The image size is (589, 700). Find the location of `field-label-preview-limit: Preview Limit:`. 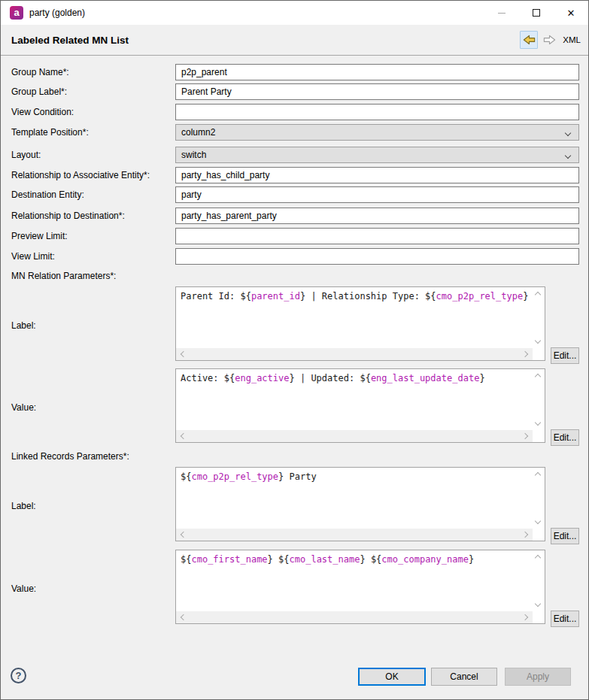

field-label-preview-limit: Preview Limit: is located at coordinates (39, 236).